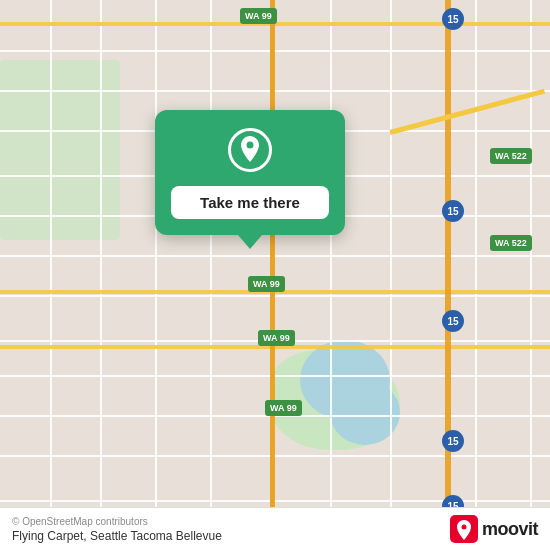 Image resolution: width=550 pixels, height=550 pixels. Describe the element at coordinates (250, 202) in the screenshot. I see `take-me-there-button: Take me there` at that location.